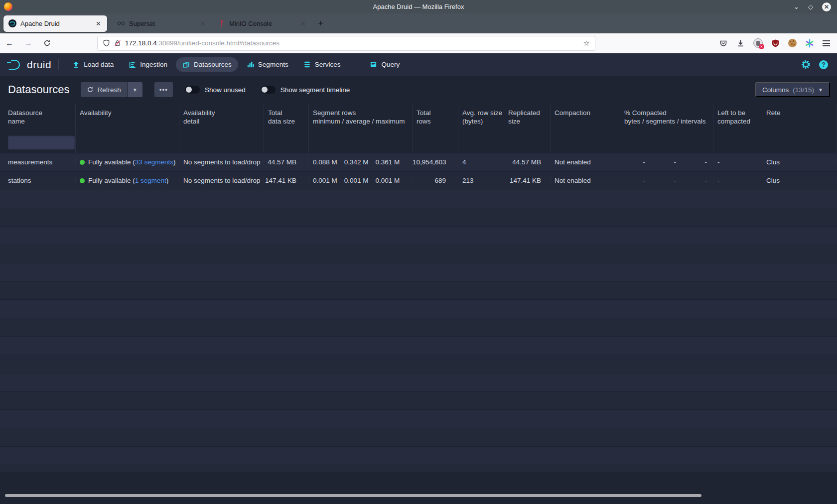  What do you see at coordinates (38, 118) in the screenshot?
I see `column-header-datasource-name: Datasourcename` at bounding box center [38, 118].